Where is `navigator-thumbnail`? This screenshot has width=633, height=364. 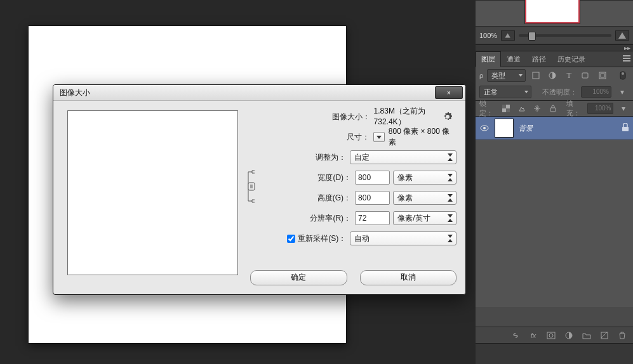
navigator-thumbnail is located at coordinates (552, 11).